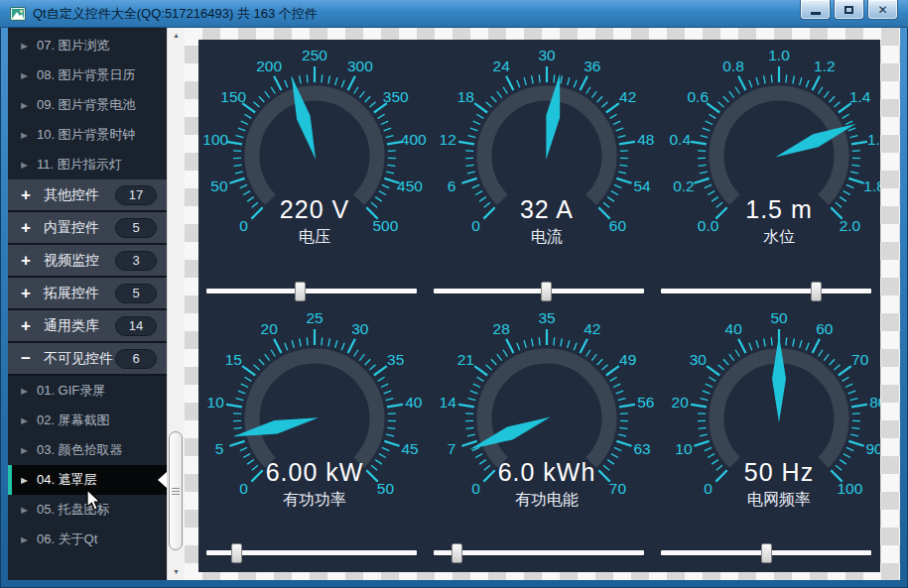 This screenshot has height=588, width=908. What do you see at coordinates (87, 450) in the screenshot?
I see `sidebar-item-13: ▶03. 颜色拾取器` at bounding box center [87, 450].